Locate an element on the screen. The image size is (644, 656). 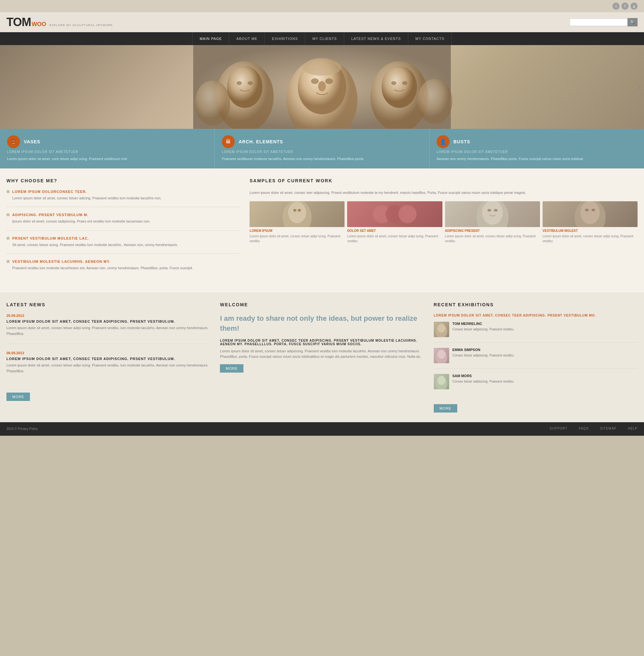
choose-item-1-title: LOREM IPSUM DOLORCONSEC TEER. is located at coordinates (49, 191).